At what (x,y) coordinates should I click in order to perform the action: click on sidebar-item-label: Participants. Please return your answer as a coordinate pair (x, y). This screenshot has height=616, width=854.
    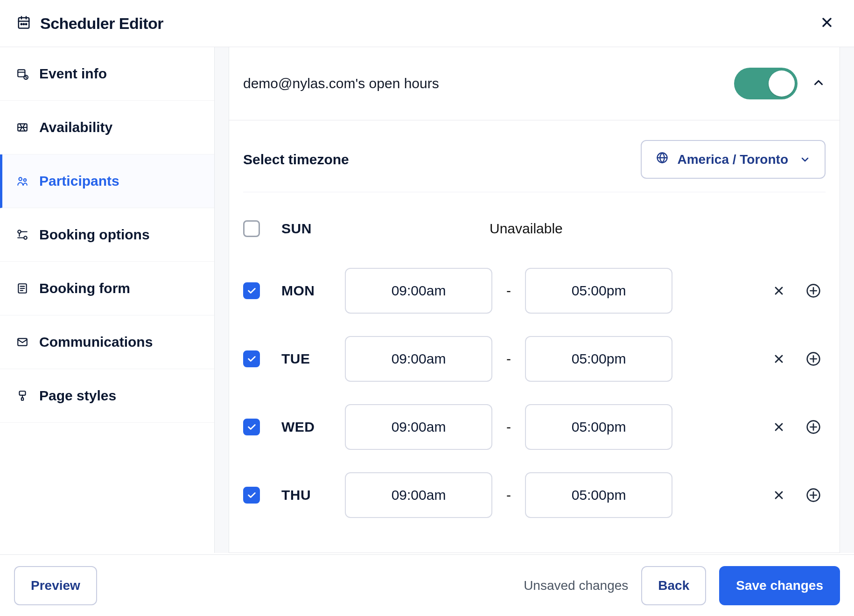
    Looking at the image, I should click on (79, 181).